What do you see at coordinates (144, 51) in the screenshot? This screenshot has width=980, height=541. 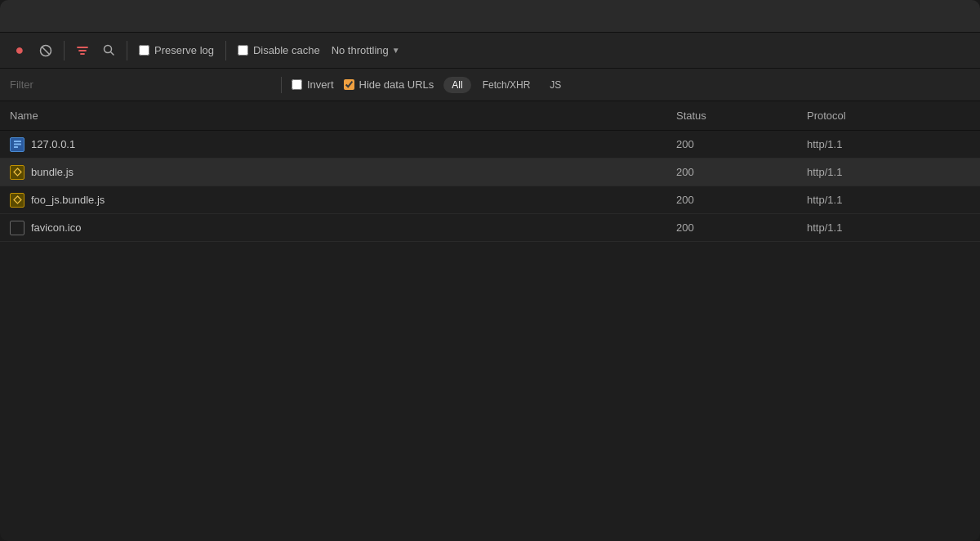 I see `preserve-log-checkbox` at bounding box center [144, 51].